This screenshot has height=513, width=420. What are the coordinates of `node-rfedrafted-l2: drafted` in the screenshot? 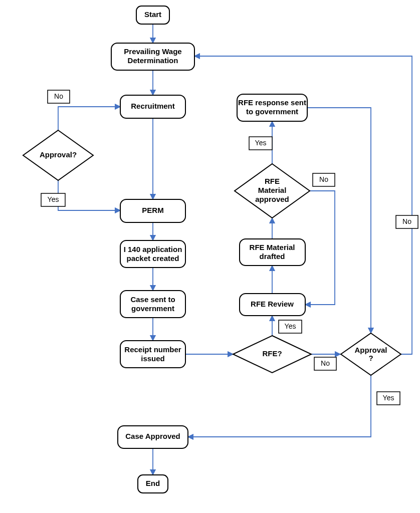 It's located at (273, 256).